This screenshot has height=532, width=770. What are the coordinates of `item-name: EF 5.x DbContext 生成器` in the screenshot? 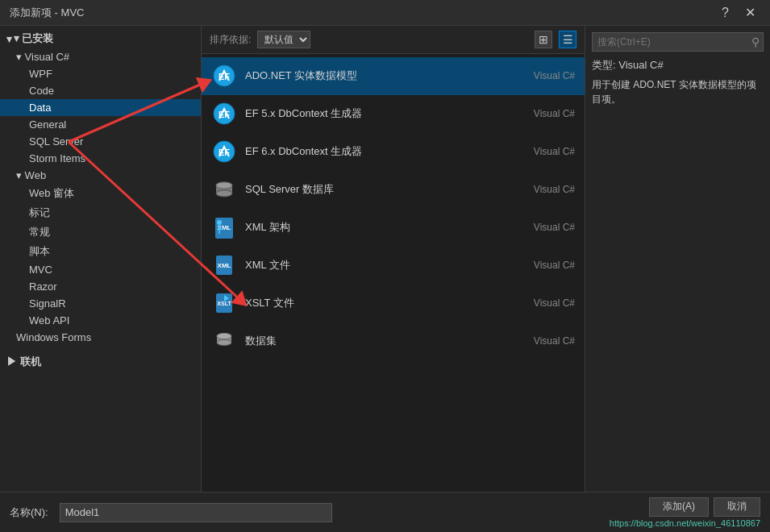 It's located at (385, 114).